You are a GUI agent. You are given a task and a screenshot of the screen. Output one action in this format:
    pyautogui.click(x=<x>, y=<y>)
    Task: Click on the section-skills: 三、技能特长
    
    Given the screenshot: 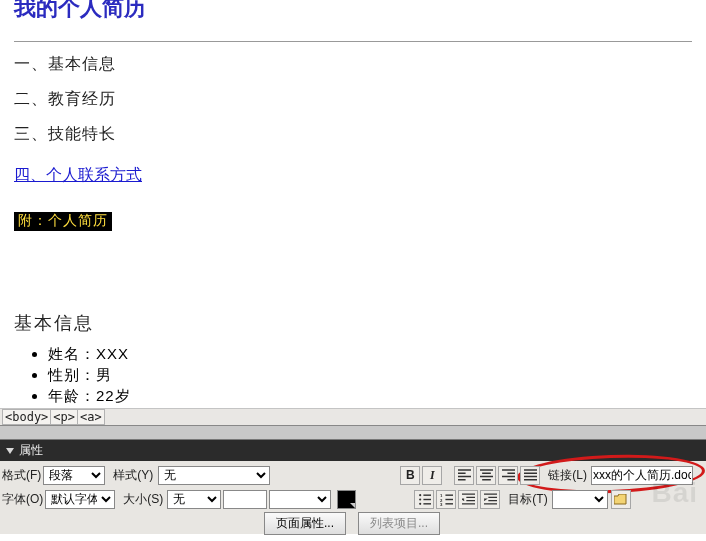 What is the action you would take?
    pyautogui.click(x=353, y=134)
    